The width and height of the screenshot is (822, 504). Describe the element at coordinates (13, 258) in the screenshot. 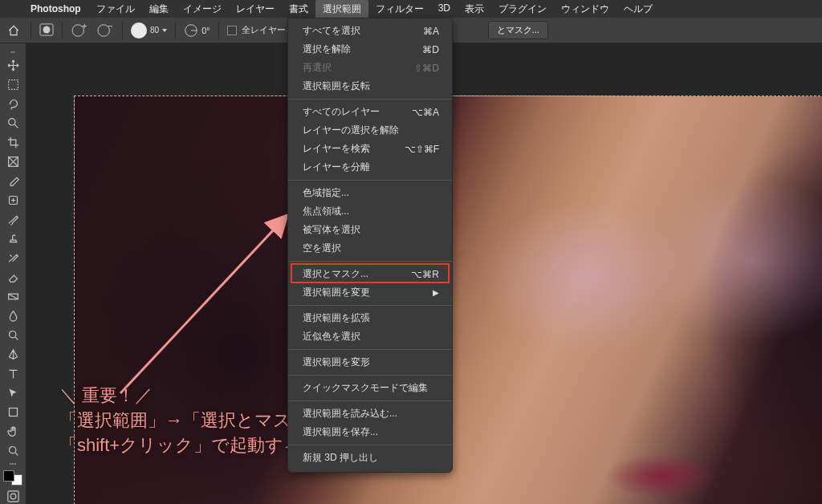

I see `history-brush-tool` at that location.